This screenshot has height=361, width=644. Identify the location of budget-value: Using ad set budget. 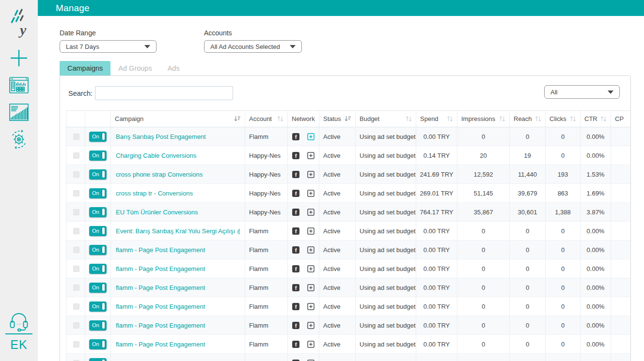
(388, 136).